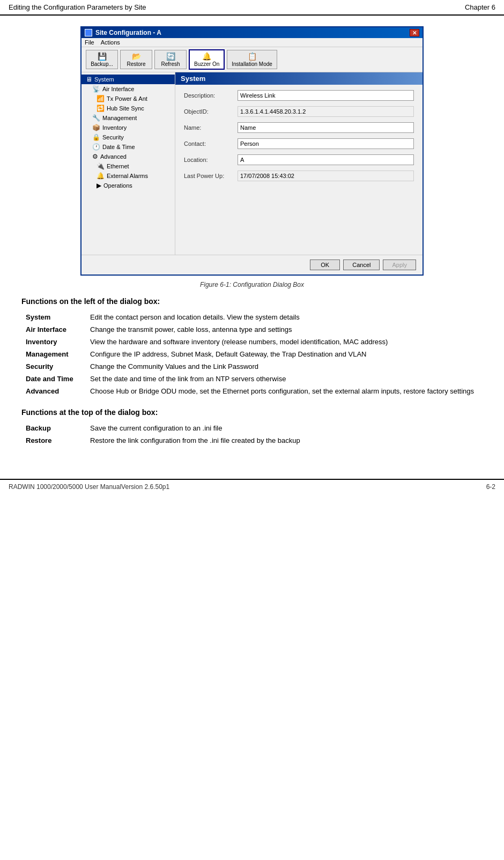 Image resolution: width=504 pixels, height=860 pixels. What do you see at coordinates (193, 78) in the screenshot?
I see `main-panel-title: System` at bounding box center [193, 78].